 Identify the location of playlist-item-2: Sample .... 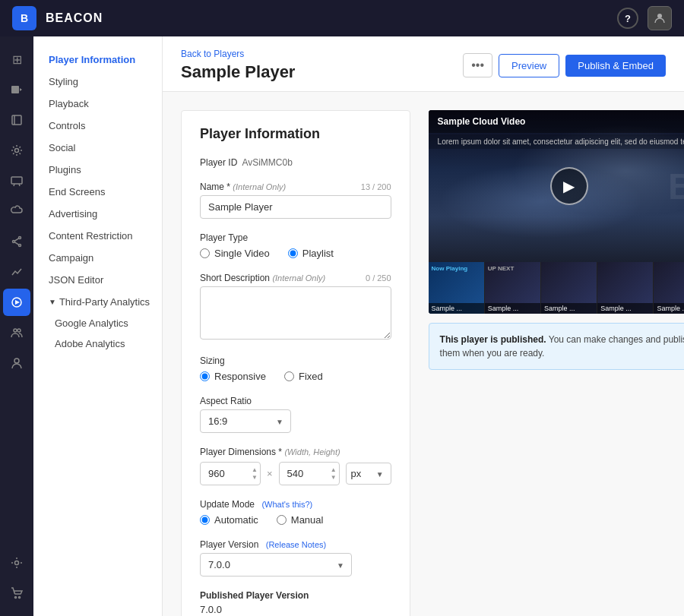
(569, 288).